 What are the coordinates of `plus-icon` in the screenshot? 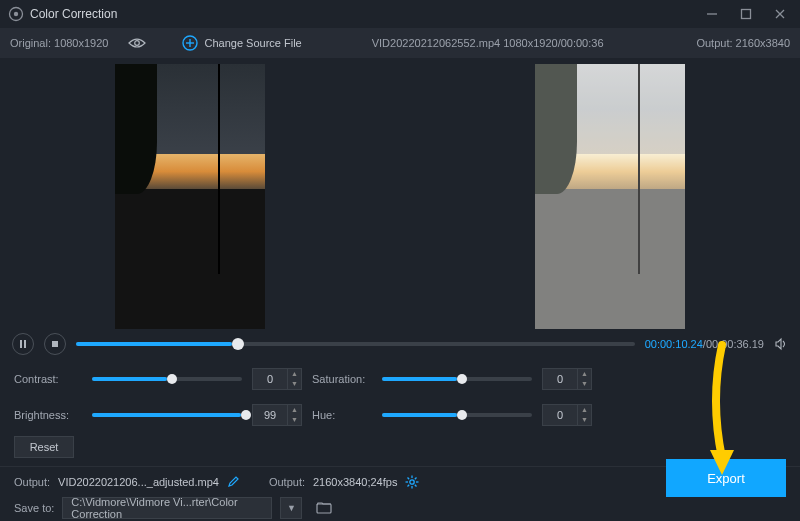 It's located at (190, 43).